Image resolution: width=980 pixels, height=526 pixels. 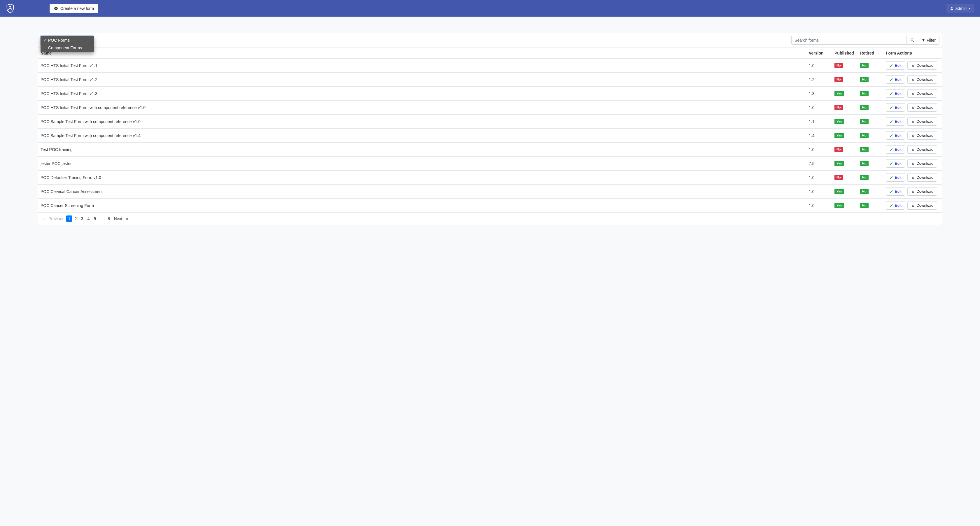 I want to click on user-menu: admin, so click(x=960, y=8).